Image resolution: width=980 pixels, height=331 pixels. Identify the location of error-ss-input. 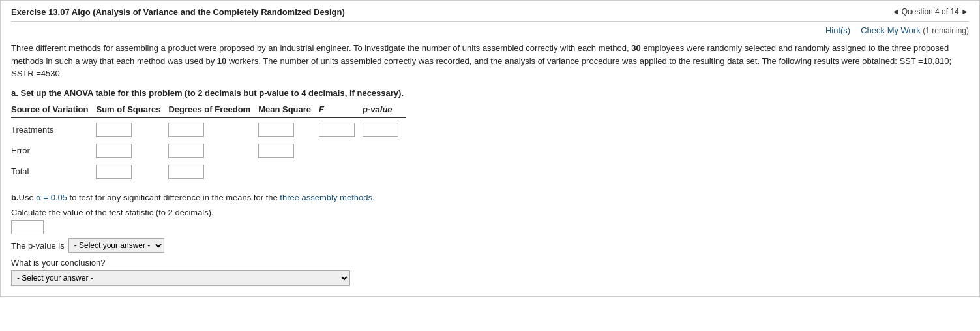
(113, 151).